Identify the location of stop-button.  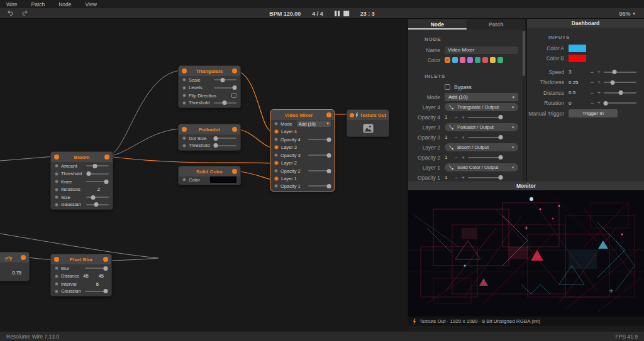
(346, 14).